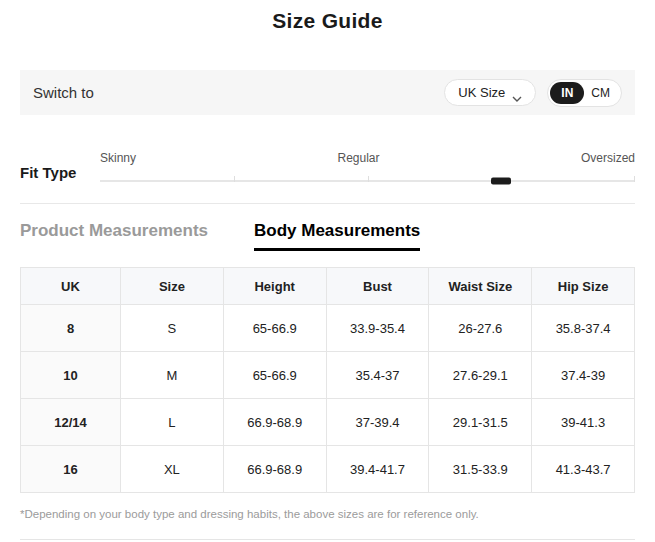 This screenshot has width=655, height=542. What do you see at coordinates (584, 422) in the screenshot?
I see `table-cell: 39-41.3` at bounding box center [584, 422].